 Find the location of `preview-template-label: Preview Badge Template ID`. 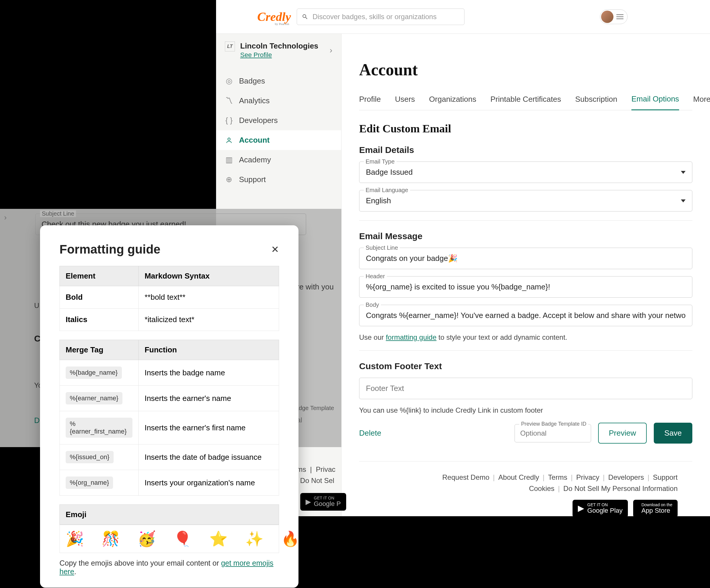

preview-template-label: Preview Badge Template ID is located at coordinates (554, 424).